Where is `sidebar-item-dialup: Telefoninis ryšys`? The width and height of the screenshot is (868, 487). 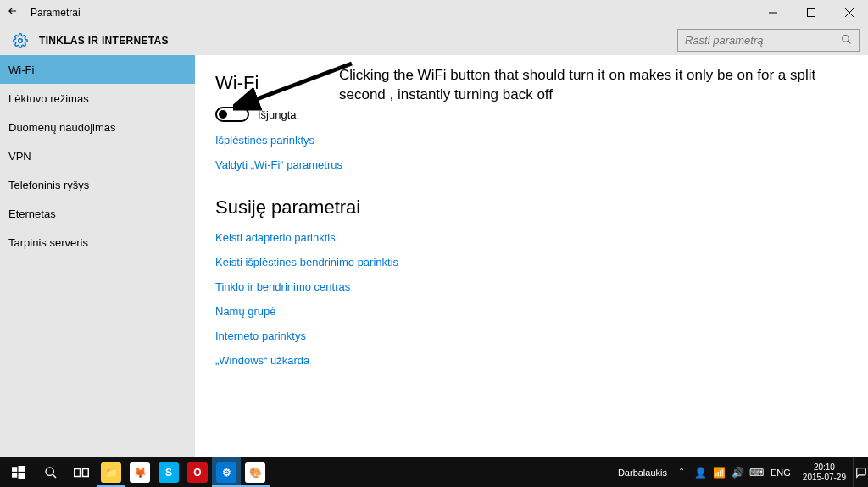
sidebar-item-dialup: Telefoninis ryšys is located at coordinates (97, 185).